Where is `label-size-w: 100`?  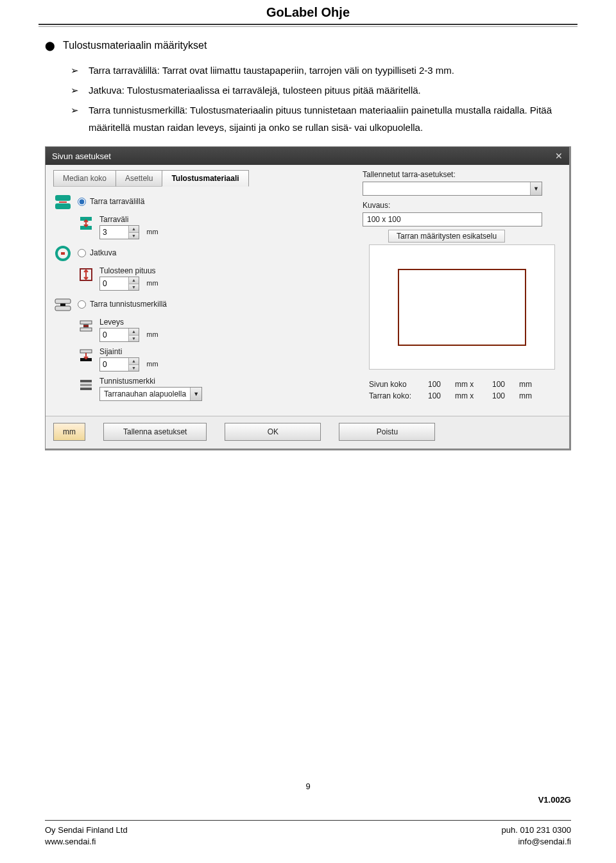
label-size-w: 100 is located at coordinates (439, 396).